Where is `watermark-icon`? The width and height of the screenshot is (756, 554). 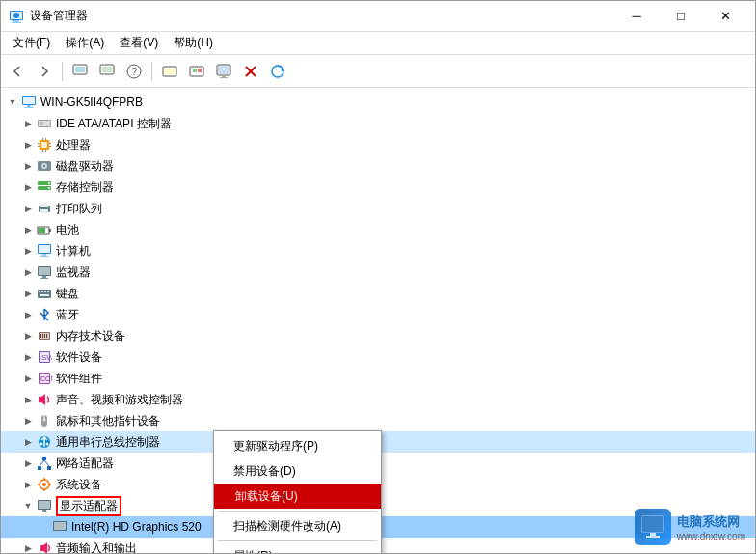
watermark-icon is located at coordinates (653, 527).